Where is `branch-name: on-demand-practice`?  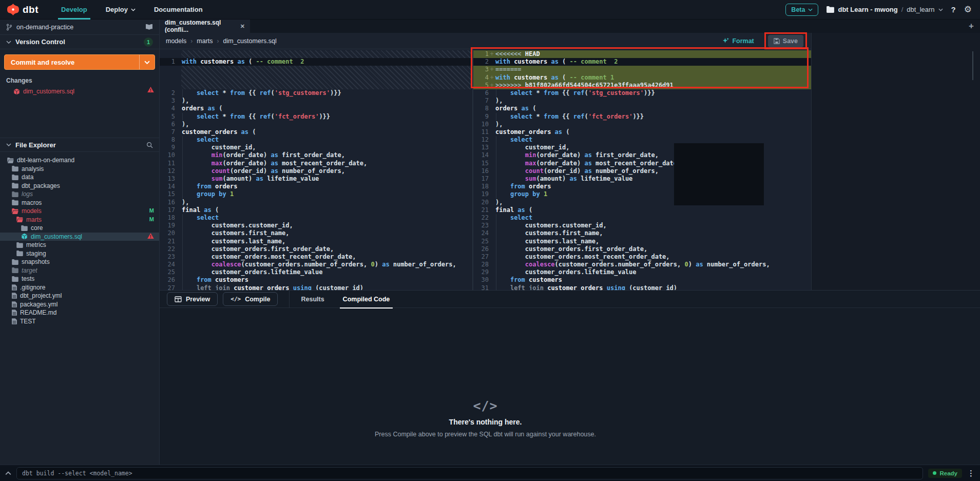 branch-name: on-demand-practice is located at coordinates (45, 27).